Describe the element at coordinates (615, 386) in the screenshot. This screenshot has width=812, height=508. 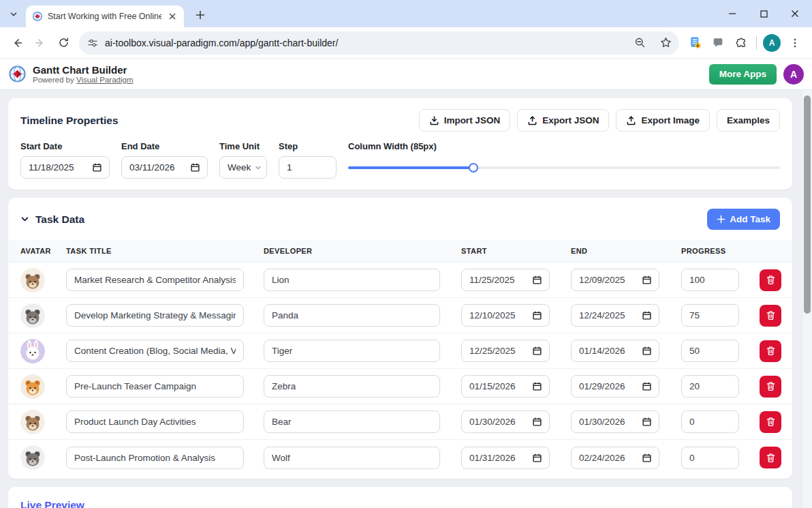
I see `task-end-date-input: 01/29/2026` at that location.